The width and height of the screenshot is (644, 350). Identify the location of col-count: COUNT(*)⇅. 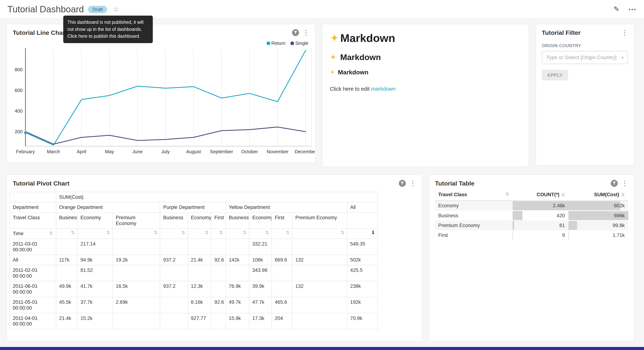
(540, 194).